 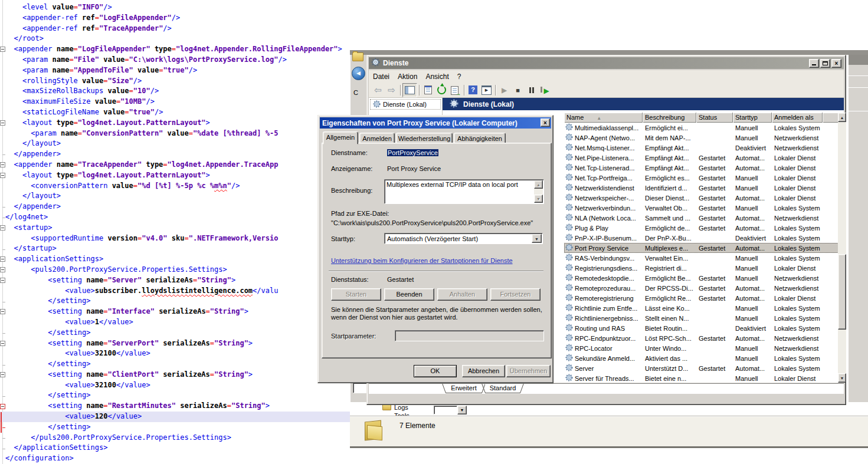 I want to click on tab-standard: Standard, so click(x=503, y=389).